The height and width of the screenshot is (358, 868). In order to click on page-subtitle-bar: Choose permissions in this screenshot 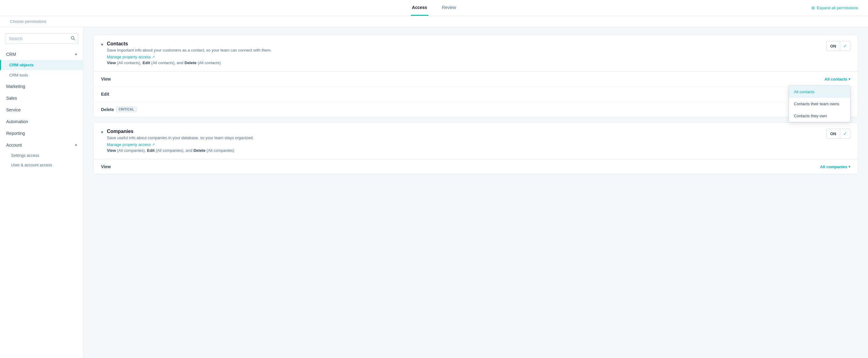, I will do `click(434, 22)`.